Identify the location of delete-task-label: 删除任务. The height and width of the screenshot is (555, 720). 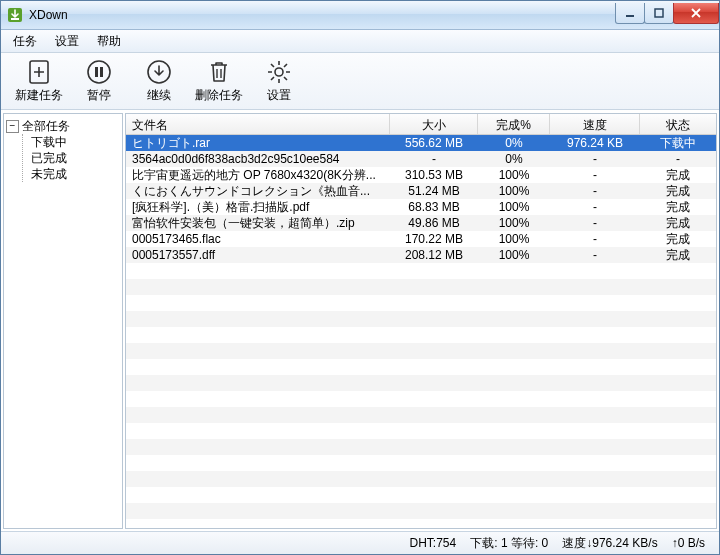
(219, 96).